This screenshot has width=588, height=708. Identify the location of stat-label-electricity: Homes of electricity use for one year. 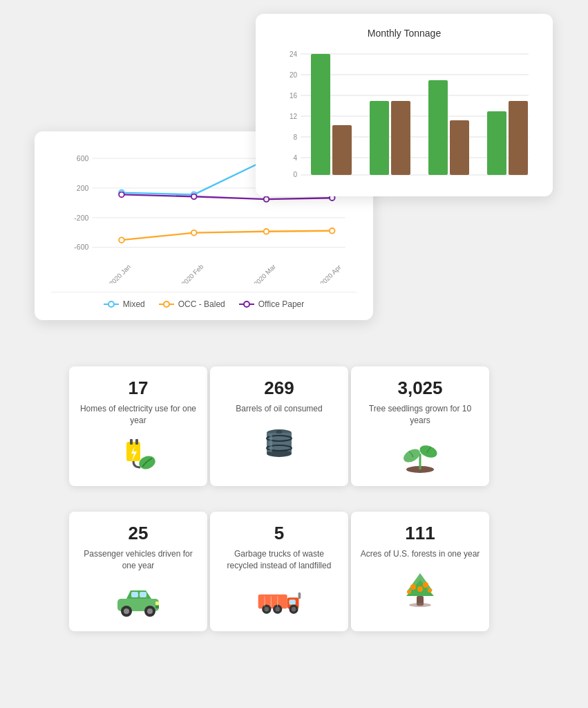
(138, 415).